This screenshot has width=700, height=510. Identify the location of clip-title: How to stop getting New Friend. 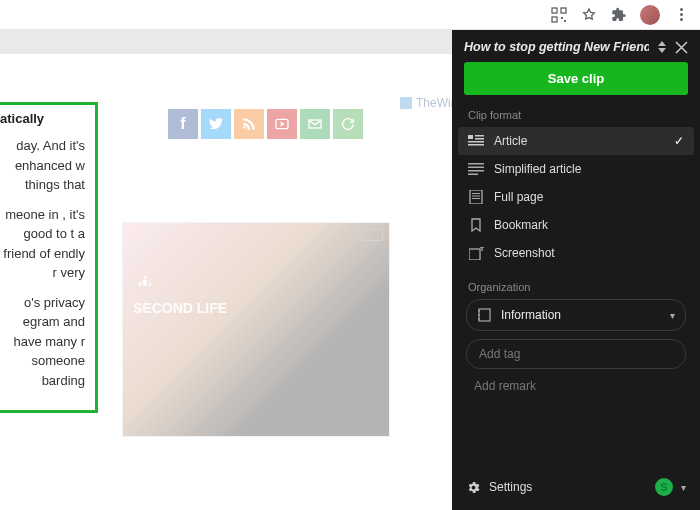
(556, 47).